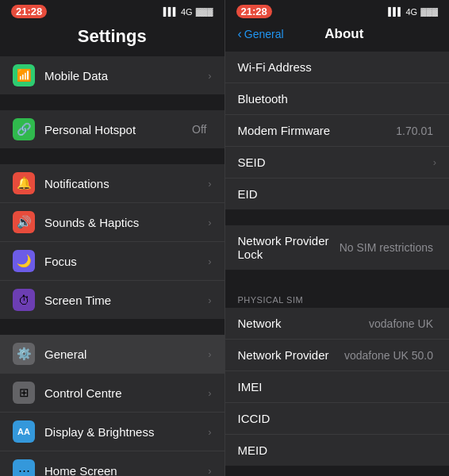  I want to click on list-item: SEID ›, so click(338, 163).